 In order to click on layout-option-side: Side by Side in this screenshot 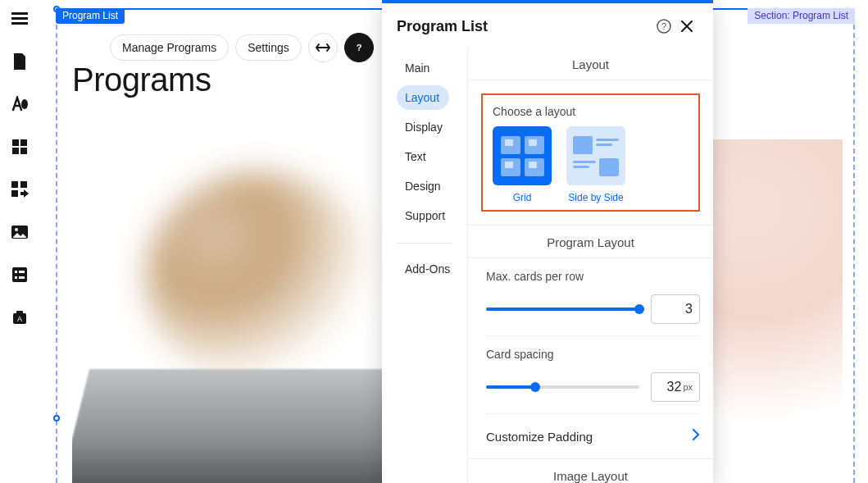, I will do `click(596, 165)`.